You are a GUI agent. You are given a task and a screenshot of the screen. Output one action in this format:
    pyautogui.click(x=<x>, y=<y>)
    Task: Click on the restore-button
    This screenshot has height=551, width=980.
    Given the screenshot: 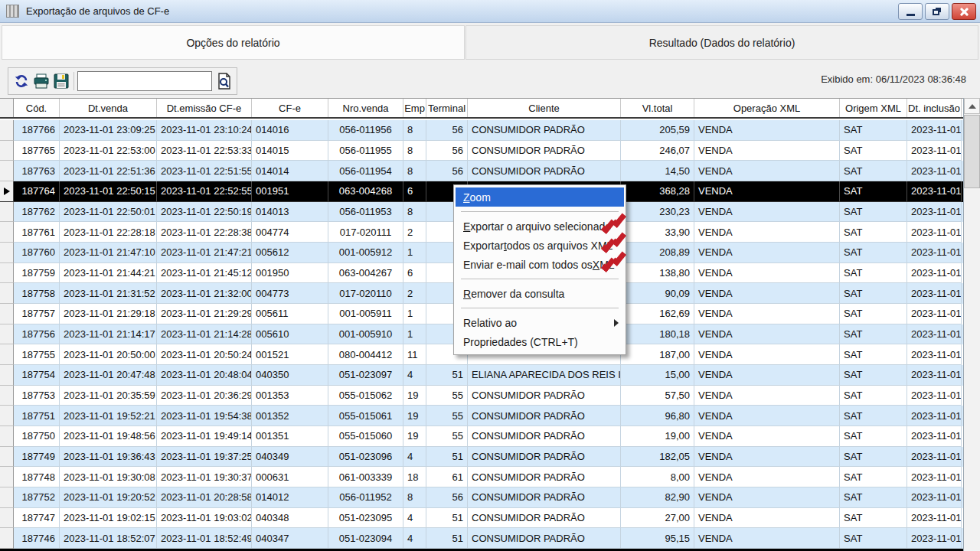 What is the action you would take?
    pyautogui.click(x=937, y=11)
    